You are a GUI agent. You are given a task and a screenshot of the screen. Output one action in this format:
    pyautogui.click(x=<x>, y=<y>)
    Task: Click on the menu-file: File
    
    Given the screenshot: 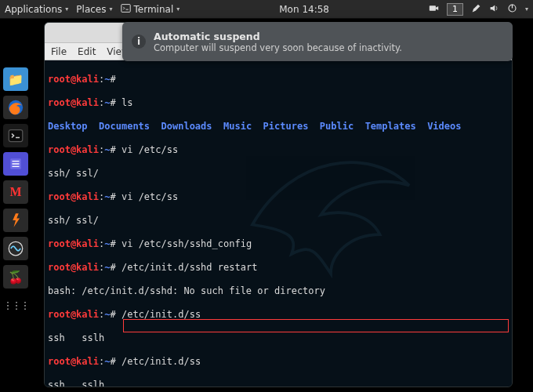 What is the action you would take?
    pyautogui.click(x=59, y=52)
    